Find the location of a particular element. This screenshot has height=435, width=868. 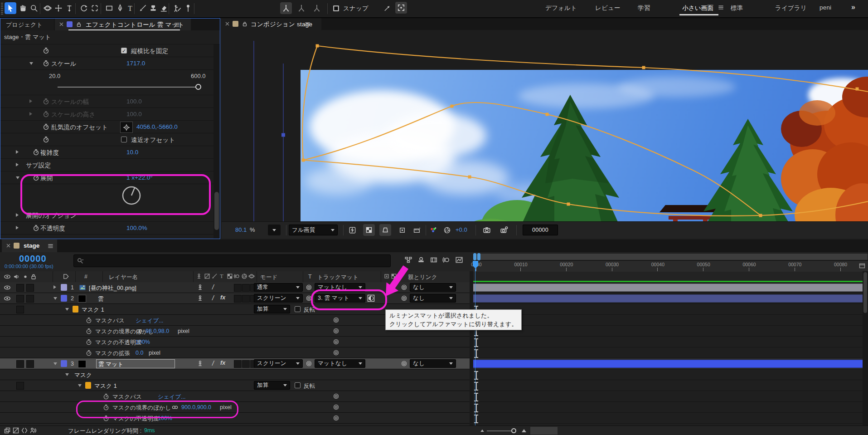

selection-tool is located at coordinates (10, 8).